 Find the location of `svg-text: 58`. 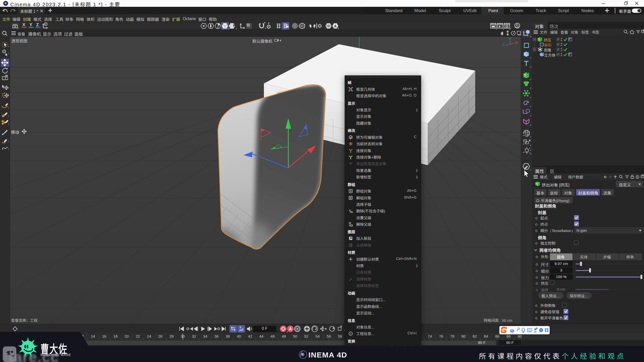

svg-text: 58 is located at coordinates (340, 336).